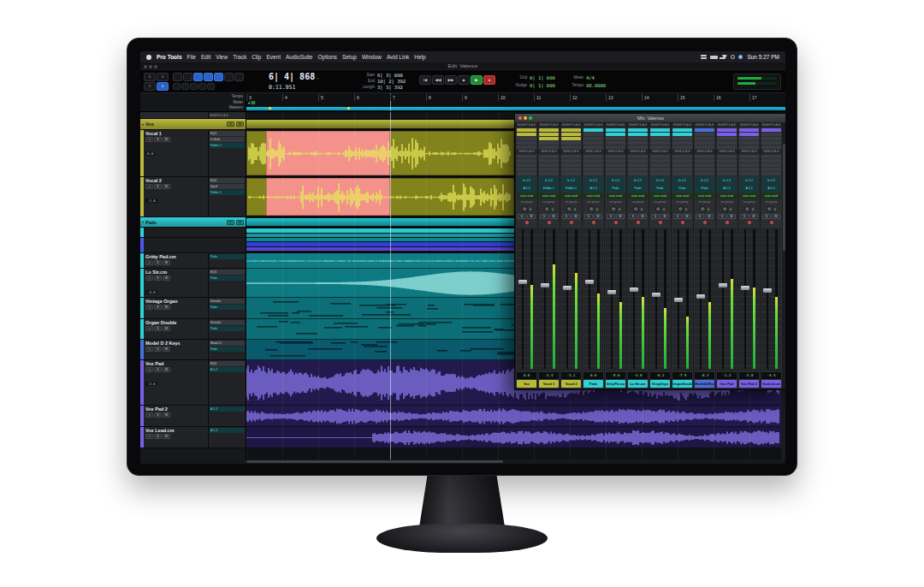  I want to click on minimize-icon, so click(151, 67).